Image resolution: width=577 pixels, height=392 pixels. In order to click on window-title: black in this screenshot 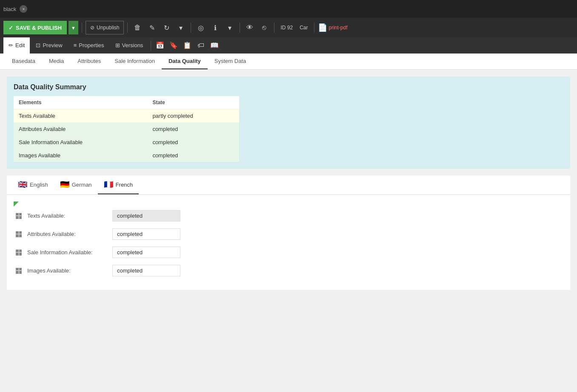, I will do `click(10, 9)`.